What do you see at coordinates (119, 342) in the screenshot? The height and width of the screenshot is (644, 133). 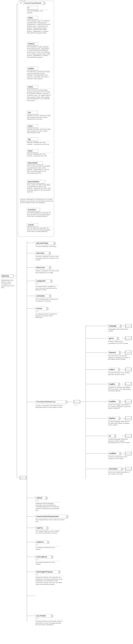 I see `element-genre-desc: A nature, intellectual or journalistic f…` at bounding box center [119, 342].